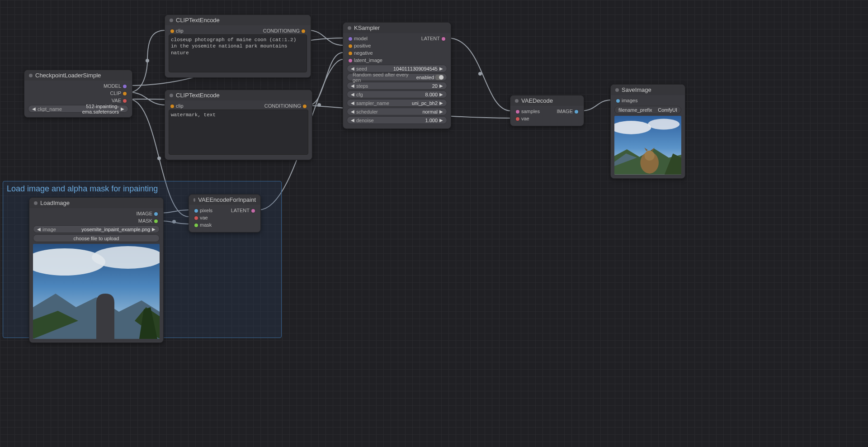 The width and height of the screenshot is (868, 447). Describe the element at coordinates (667, 110) in the screenshot. I see `filename-prefix-value: ComfyUI` at that location.